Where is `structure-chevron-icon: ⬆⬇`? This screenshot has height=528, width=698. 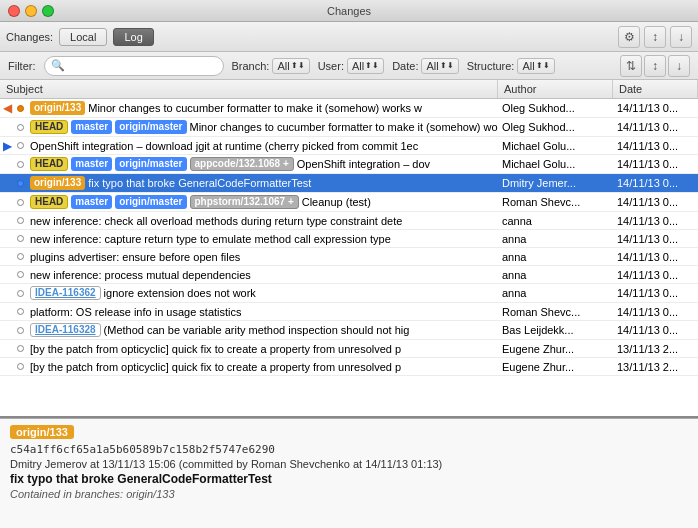 structure-chevron-icon: ⬆⬇ is located at coordinates (543, 66).